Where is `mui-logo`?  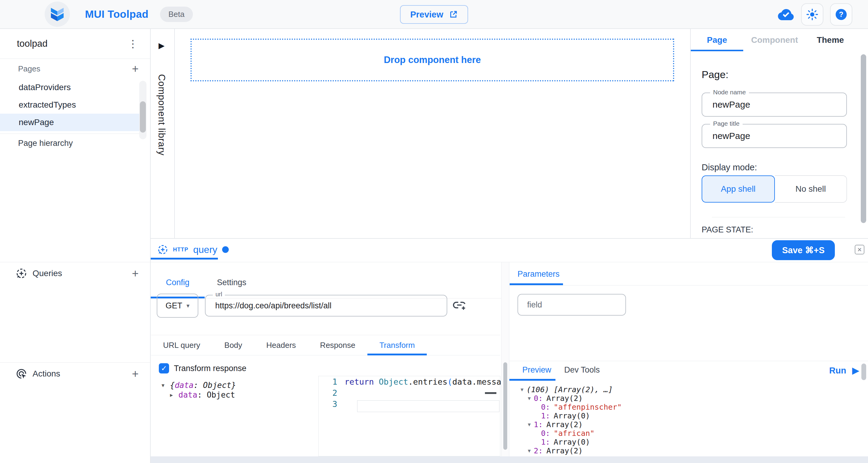 mui-logo is located at coordinates (57, 14).